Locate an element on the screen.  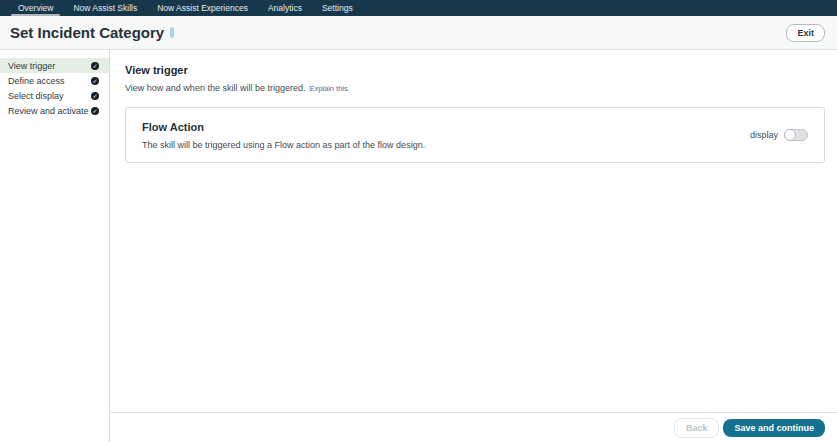
page-title: Set Incident Category is located at coordinates (87, 32).